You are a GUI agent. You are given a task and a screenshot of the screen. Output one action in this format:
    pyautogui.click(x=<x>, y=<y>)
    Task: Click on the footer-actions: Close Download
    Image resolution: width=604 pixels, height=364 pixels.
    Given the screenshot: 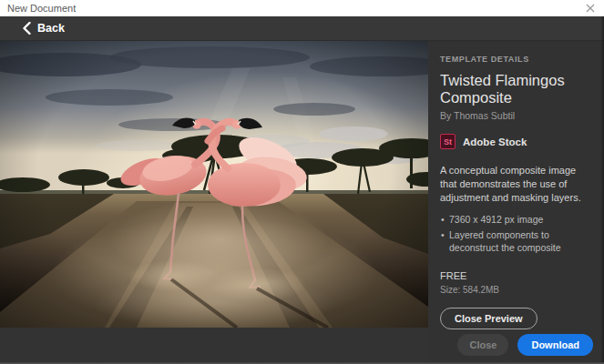 What is the action you would take?
    pyautogui.click(x=525, y=345)
    